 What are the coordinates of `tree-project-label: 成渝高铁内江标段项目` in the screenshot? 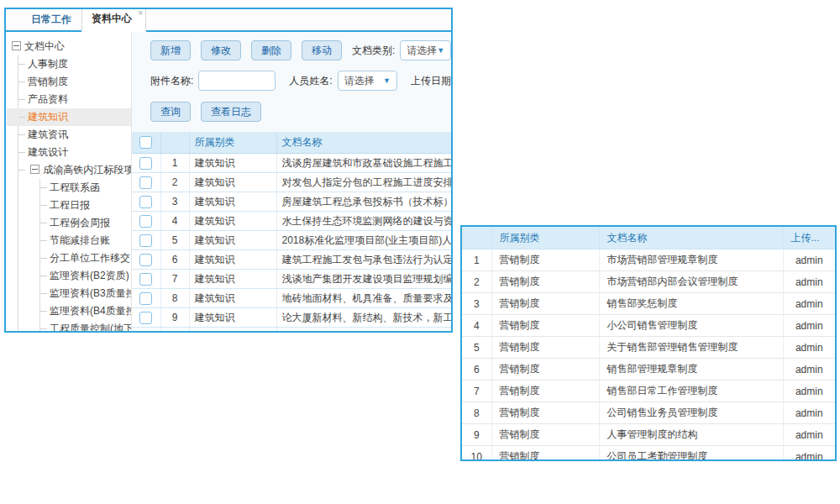 It's located at (87, 170).